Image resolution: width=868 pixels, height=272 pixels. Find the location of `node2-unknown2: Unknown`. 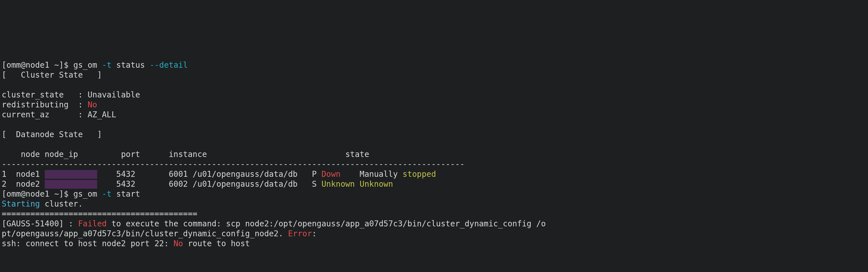

node2-unknown2: Unknown is located at coordinates (376, 184).